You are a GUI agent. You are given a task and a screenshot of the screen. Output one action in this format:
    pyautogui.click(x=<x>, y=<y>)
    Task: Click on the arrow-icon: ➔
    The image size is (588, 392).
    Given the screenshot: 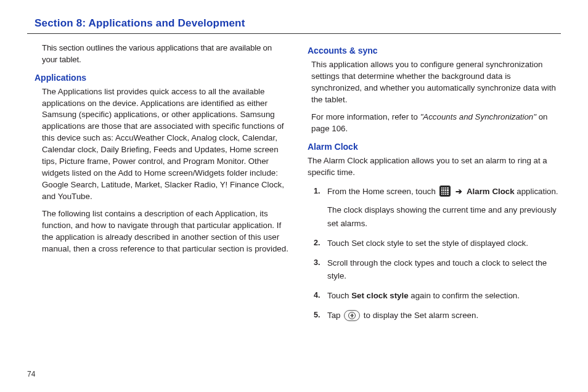 What is the action you would take?
    pyautogui.click(x=459, y=191)
    